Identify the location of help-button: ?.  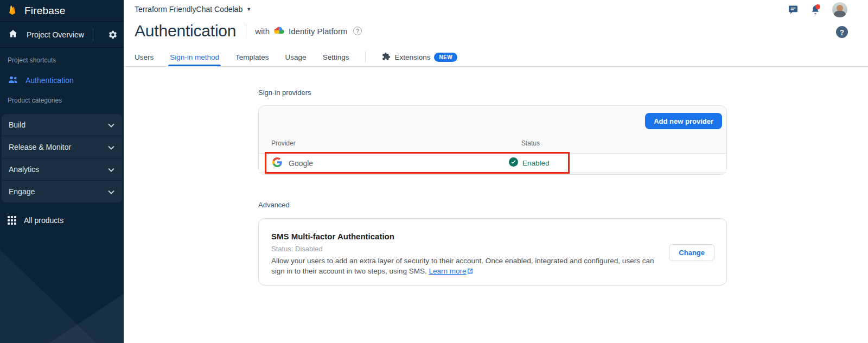
(842, 32).